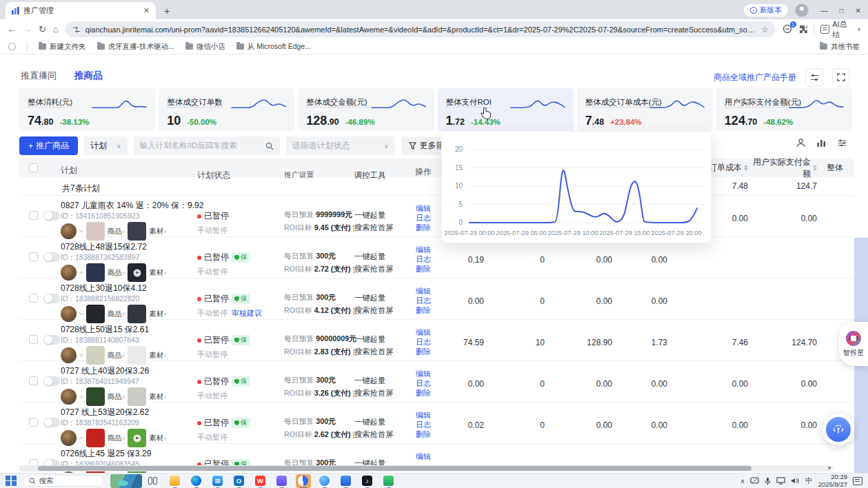 Image resolution: width=868 pixels, height=488 pixels. Describe the element at coordinates (830, 467) in the screenshot. I see `scroll-right-arrow: ▸` at that location.